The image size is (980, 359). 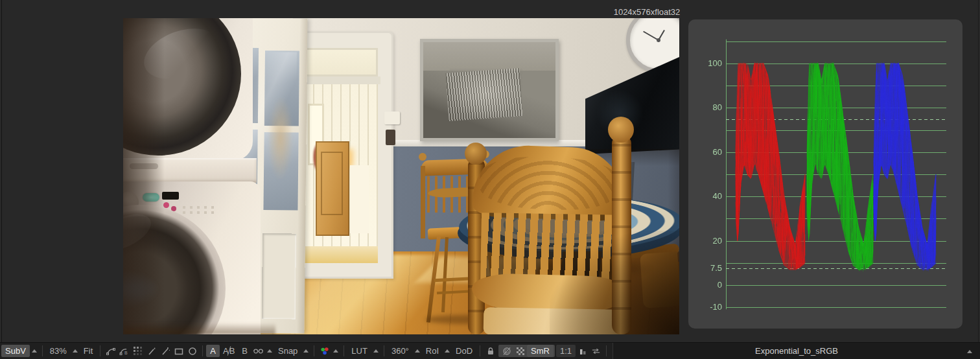 I want to click on thermostat, so click(x=392, y=118).